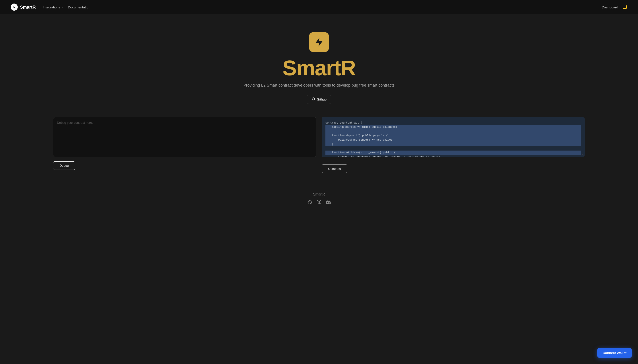  I want to click on code-line-4: function deposit() public payable {, so click(453, 136).